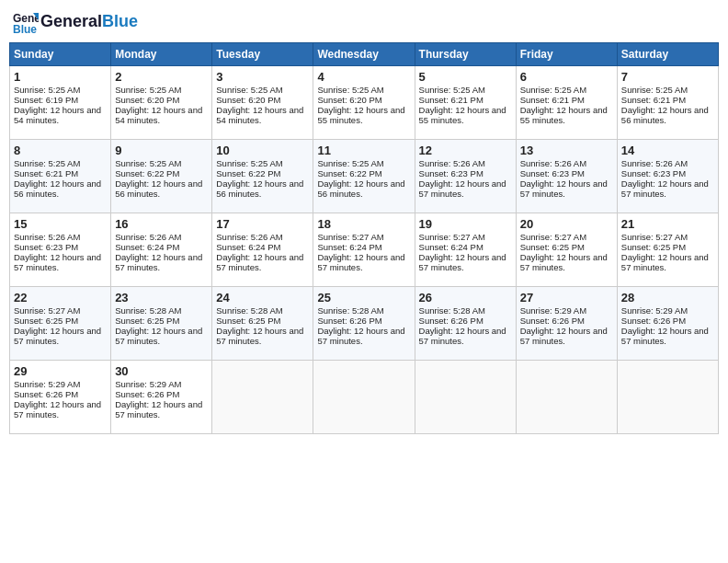  What do you see at coordinates (162, 224) in the screenshot?
I see `day-number: 16` at bounding box center [162, 224].